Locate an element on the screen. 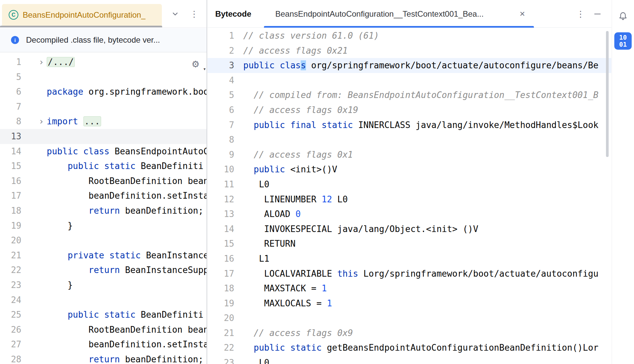 Image resolution: width=634 pixels, height=364 pixels. code-line: 27 beanDefinition.setInsta is located at coordinates (103, 345).